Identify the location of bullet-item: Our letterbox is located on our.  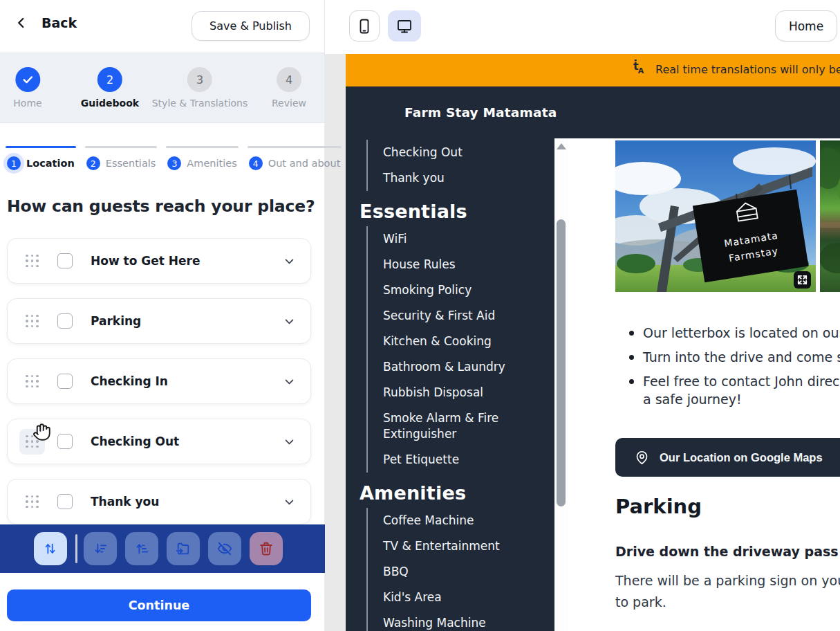
(734, 333).